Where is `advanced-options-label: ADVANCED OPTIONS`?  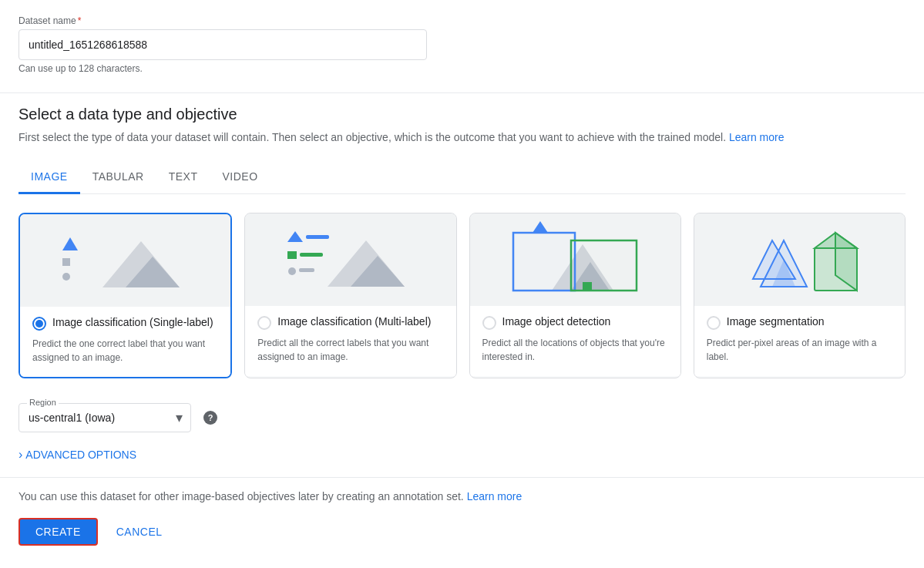 advanced-options-label: ADVANCED OPTIONS is located at coordinates (81, 455).